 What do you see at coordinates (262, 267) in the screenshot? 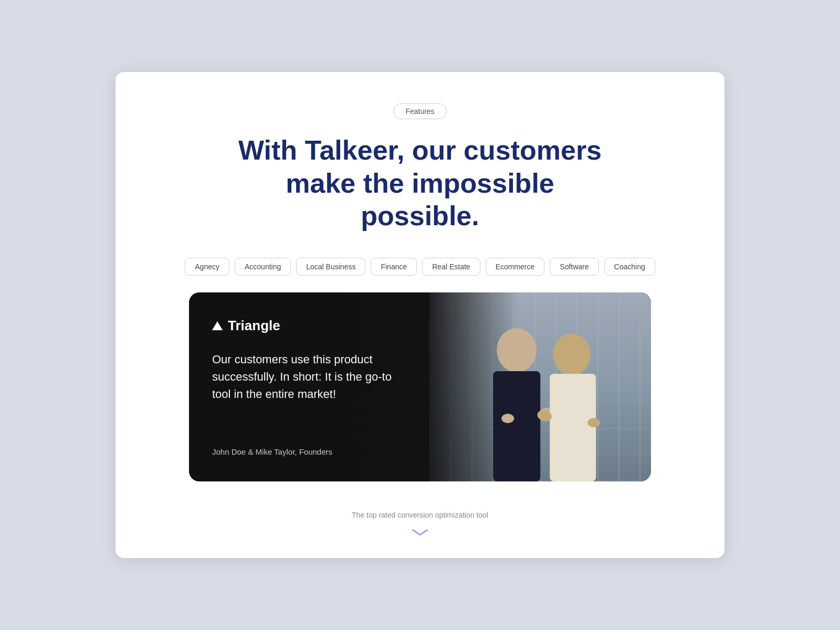
I see `tab-accounting: Accounting` at bounding box center [262, 267].